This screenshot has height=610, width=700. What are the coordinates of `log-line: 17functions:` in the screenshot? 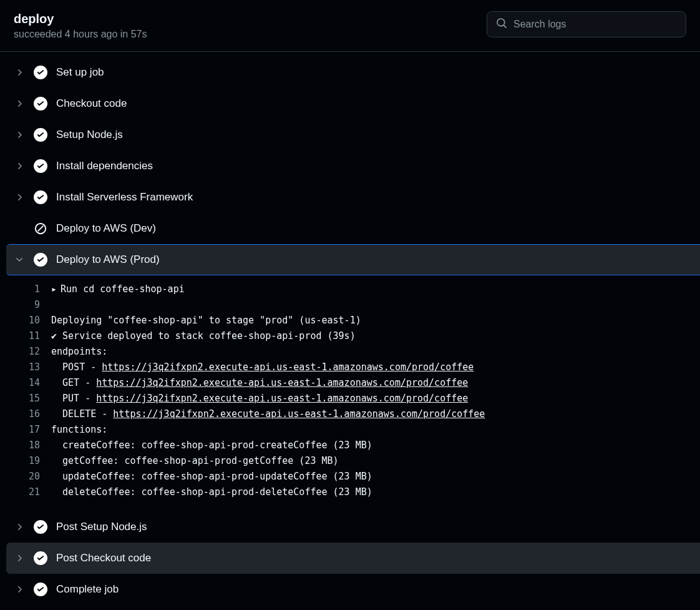 It's located at (350, 430).